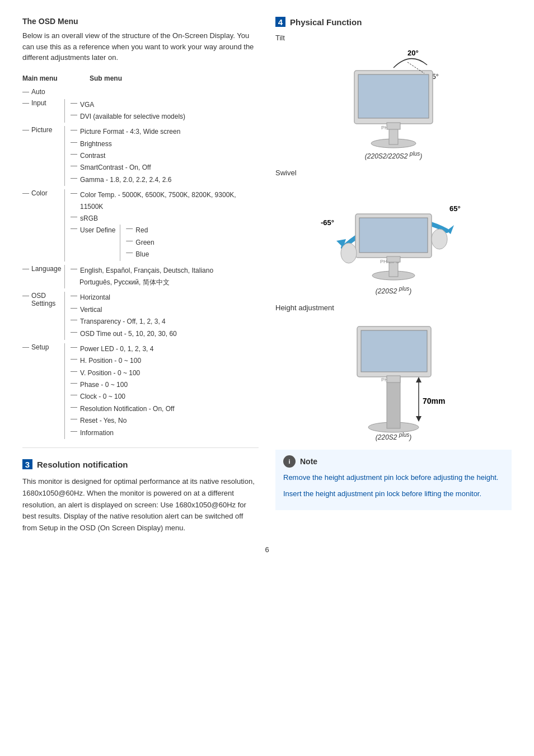 Image resolution: width=534 pixels, height=756 pixels. What do you see at coordinates (26, 130) in the screenshot?
I see `picture-dash: —` at bounding box center [26, 130].